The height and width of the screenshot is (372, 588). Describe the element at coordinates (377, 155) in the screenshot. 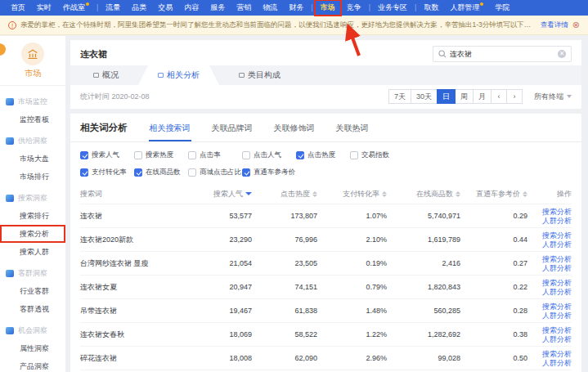

I see `metric-checkbox-item: 交易指数` at that location.